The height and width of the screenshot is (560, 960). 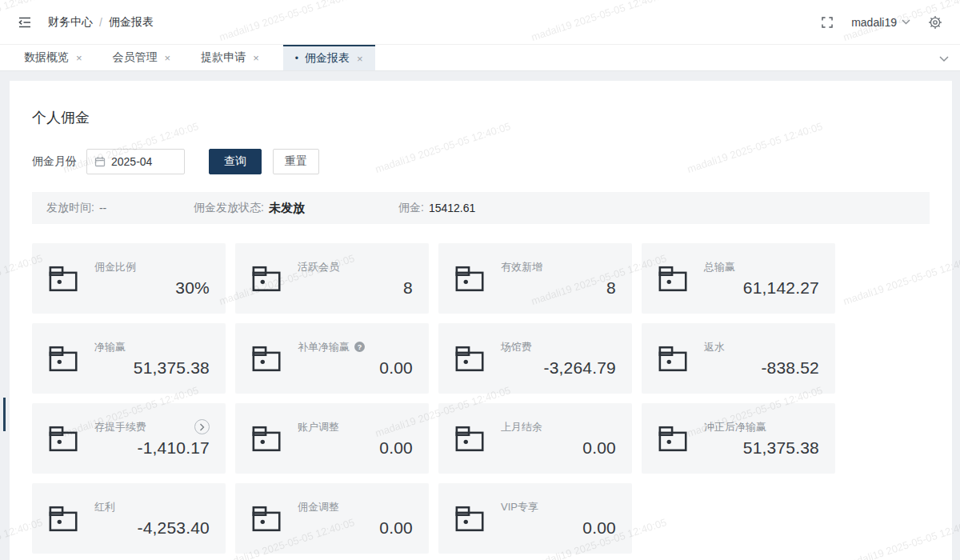 What do you see at coordinates (100, 162) in the screenshot?
I see `calendar-icon` at bounding box center [100, 162].